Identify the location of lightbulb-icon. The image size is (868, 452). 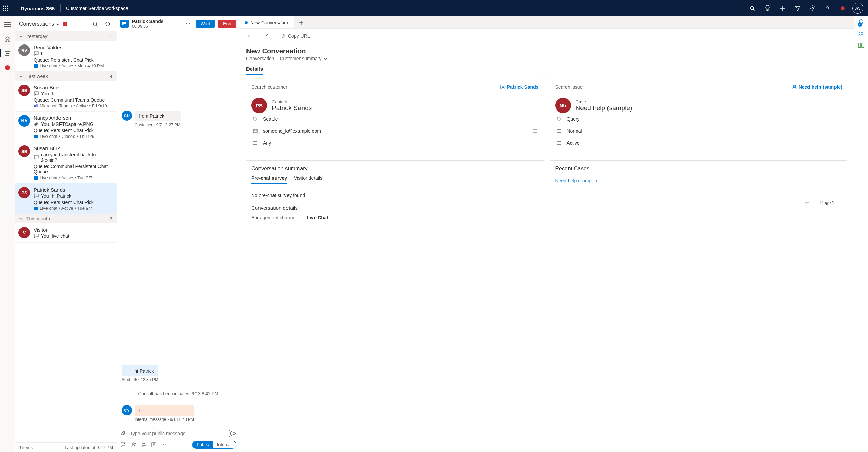
(767, 8).